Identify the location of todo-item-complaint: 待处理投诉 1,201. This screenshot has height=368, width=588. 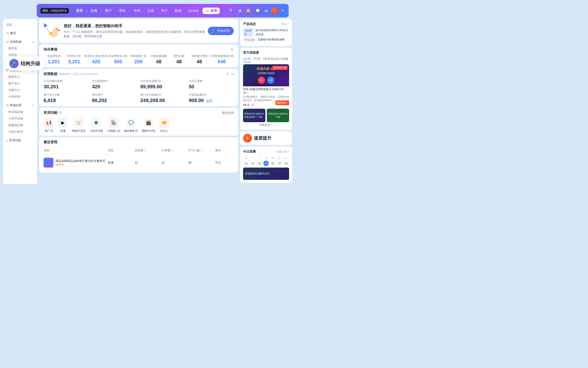
(54, 59).